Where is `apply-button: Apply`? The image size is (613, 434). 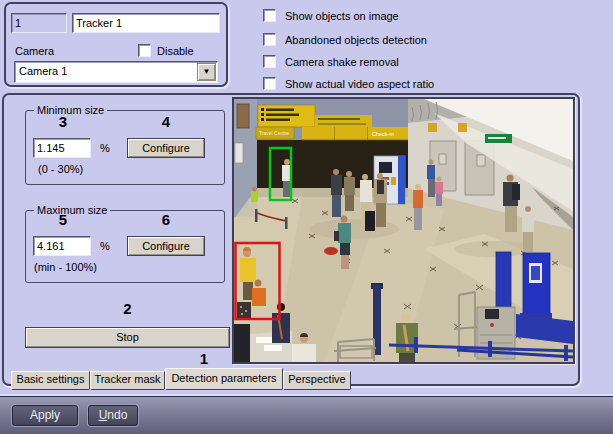
apply-button: Apply is located at coordinates (45, 416).